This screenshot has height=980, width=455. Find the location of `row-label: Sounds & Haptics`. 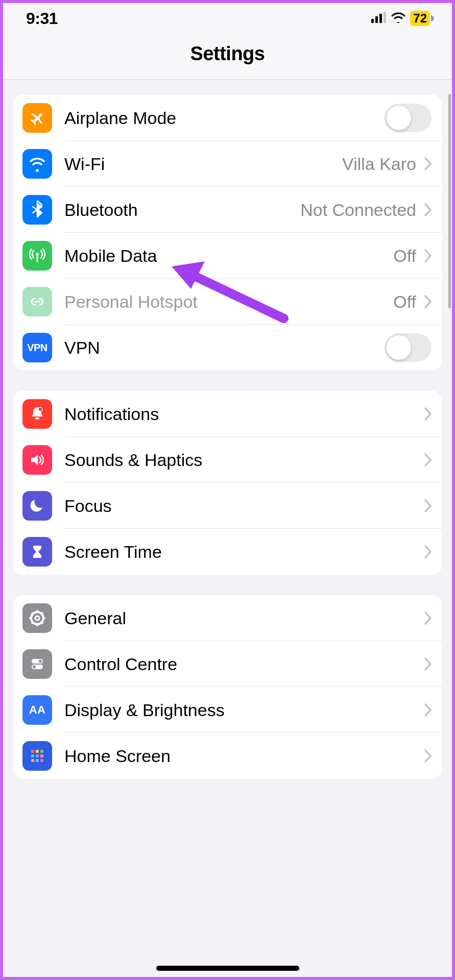

row-label: Sounds & Haptics is located at coordinates (133, 460).